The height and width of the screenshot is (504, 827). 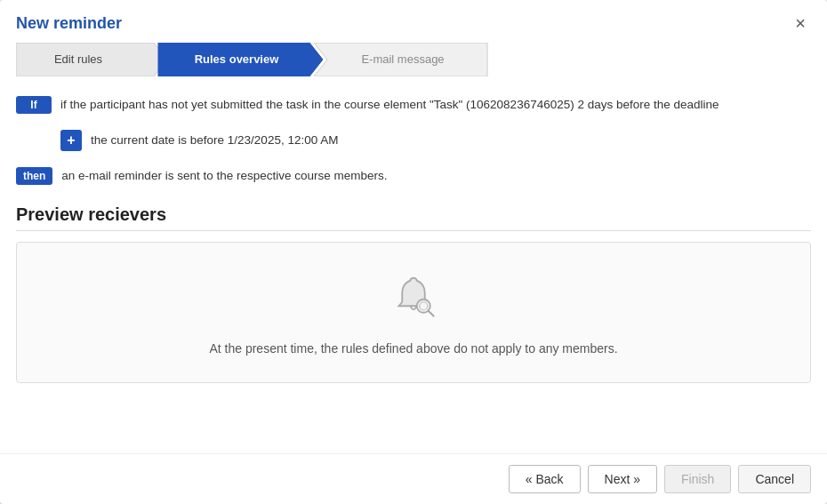 I want to click on if-rule-text: if the participant has not yet submitted…, so click(x=389, y=105).